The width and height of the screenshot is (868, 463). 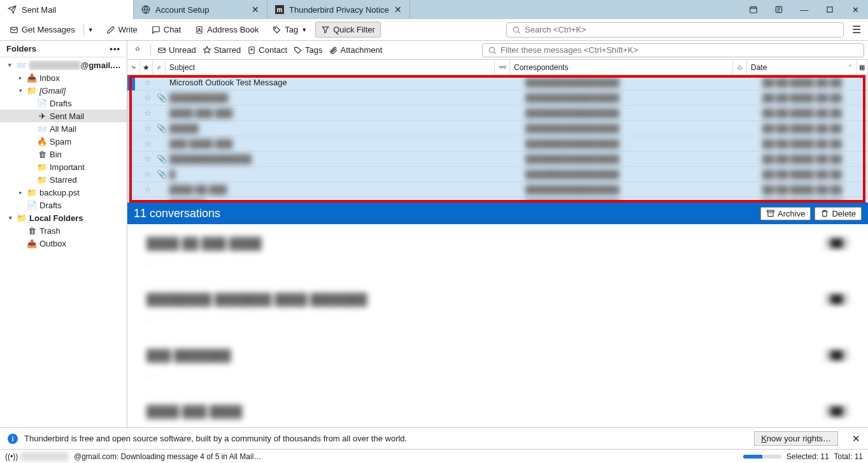 What do you see at coordinates (675, 30) in the screenshot?
I see `global-search` at bounding box center [675, 30].